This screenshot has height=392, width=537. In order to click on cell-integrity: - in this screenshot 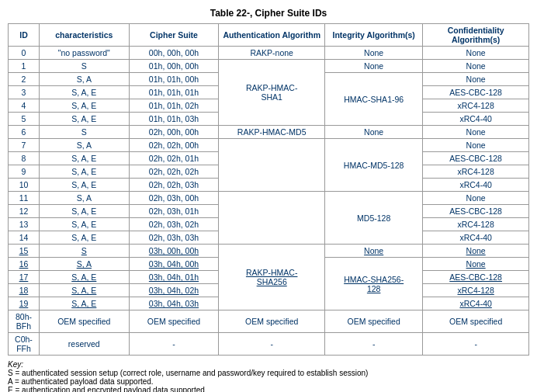, I will do `click(374, 345)`.